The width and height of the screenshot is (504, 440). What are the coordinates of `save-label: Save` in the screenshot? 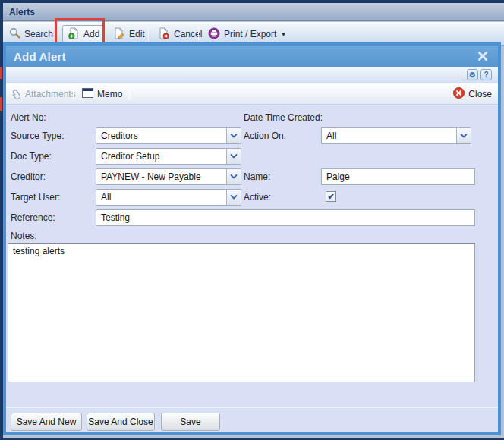 It's located at (190, 422).